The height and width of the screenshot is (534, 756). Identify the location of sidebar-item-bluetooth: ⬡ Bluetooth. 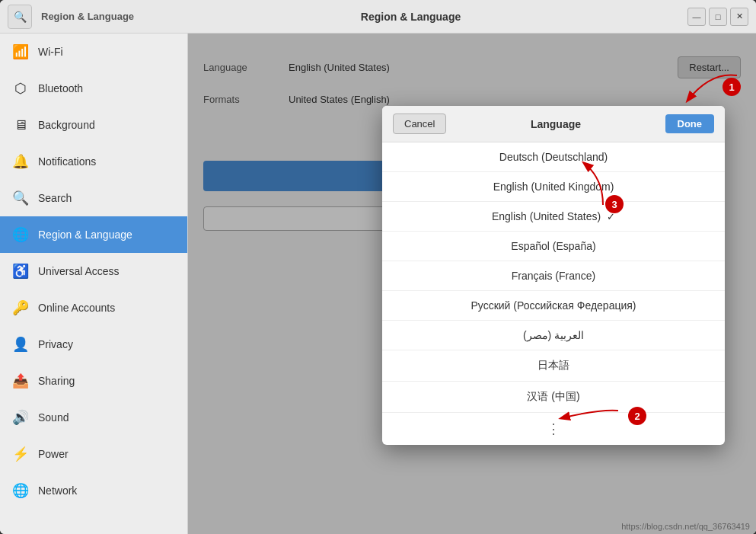
(94, 88).